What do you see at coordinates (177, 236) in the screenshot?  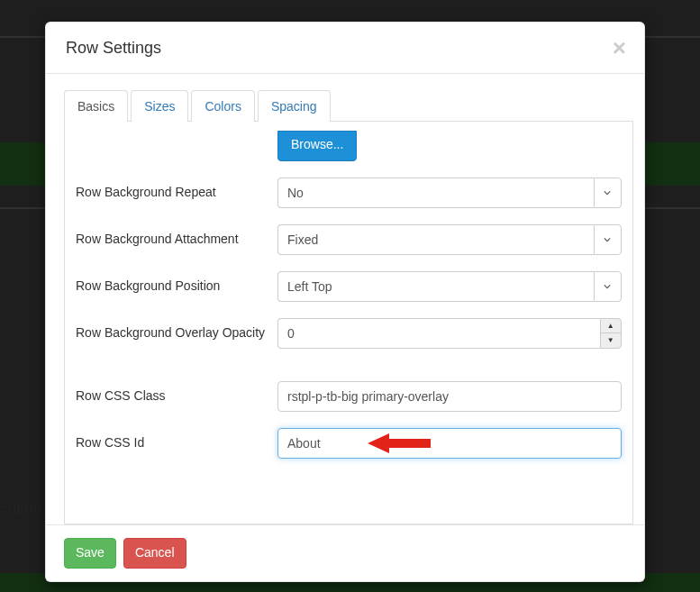 I see `label-bg-attachment: Row Background Attachment` at bounding box center [177, 236].